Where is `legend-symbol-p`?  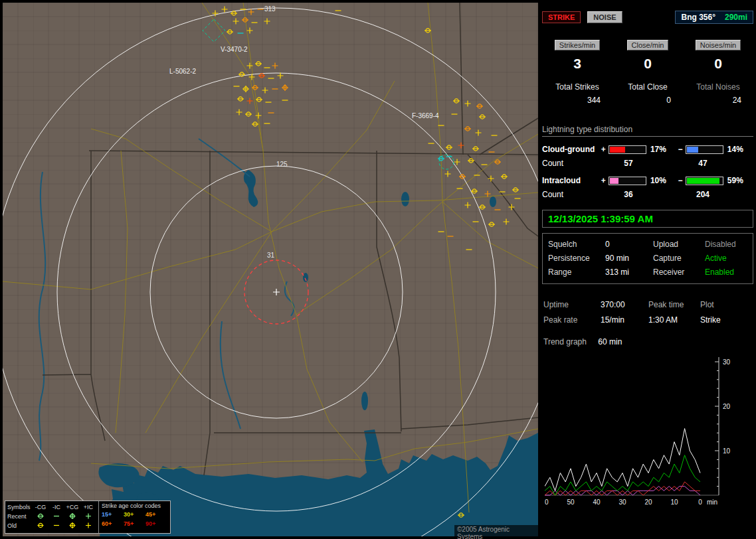
legend-symbol-p is located at coordinates (88, 516).